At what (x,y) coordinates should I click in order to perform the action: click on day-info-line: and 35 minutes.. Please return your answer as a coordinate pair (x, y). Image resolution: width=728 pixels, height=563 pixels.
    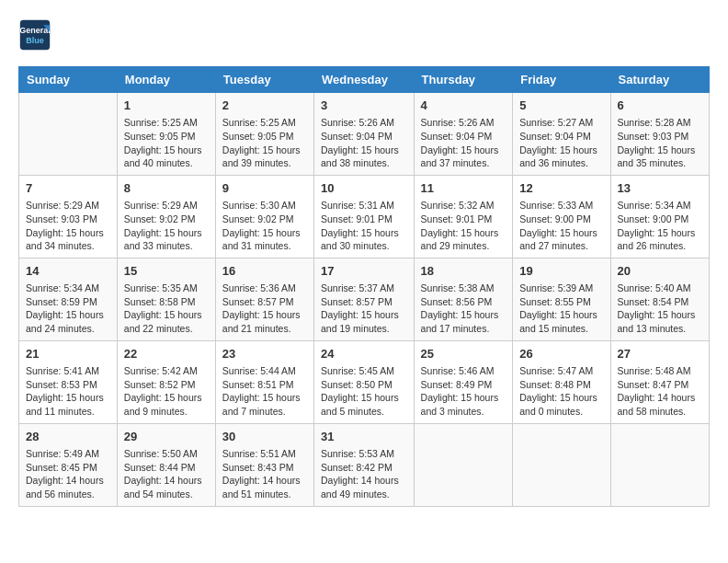
    Looking at the image, I should click on (660, 164).